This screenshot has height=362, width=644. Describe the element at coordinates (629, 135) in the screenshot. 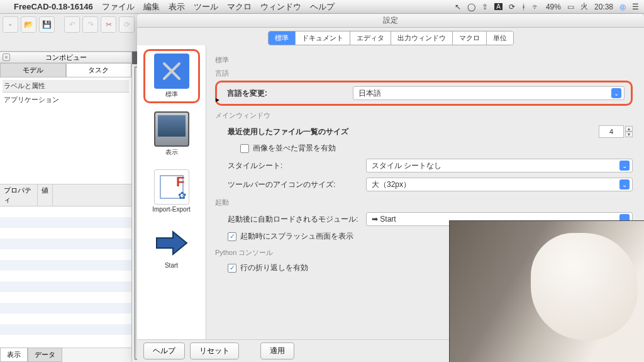

I see `spin-down-icon: ▼` at that location.